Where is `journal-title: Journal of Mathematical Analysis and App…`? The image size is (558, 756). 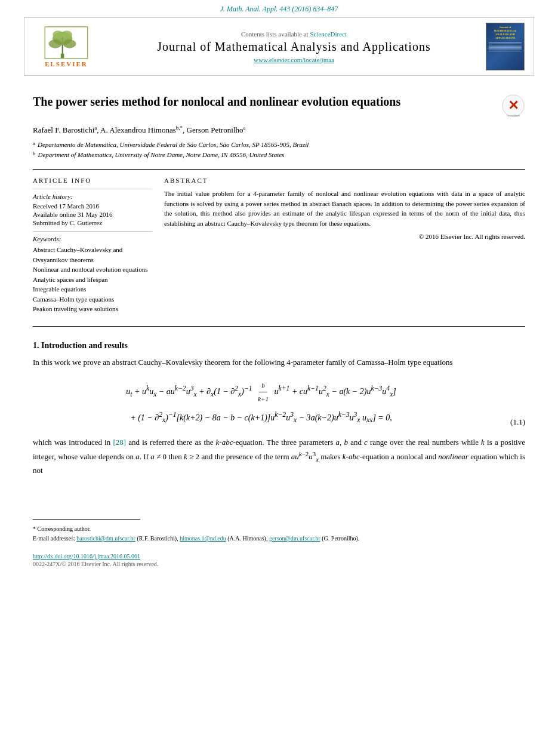 journal-title: Journal of Mathematical Analysis and App… is located at coordinates (294, 47).